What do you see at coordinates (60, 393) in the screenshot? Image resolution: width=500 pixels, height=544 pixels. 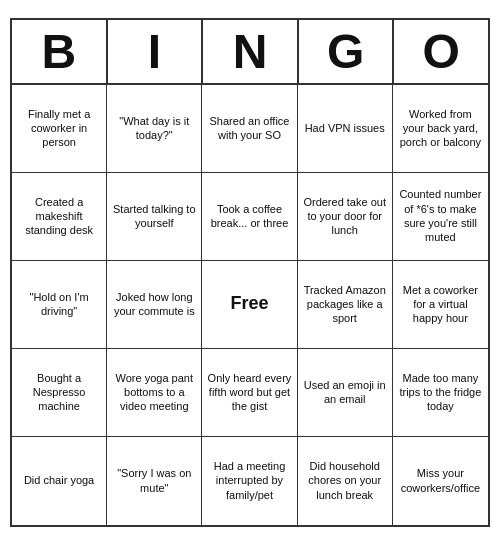 I see `bingo-cell-15: Bought a Nespresso machine` at bounding box center [60, 393].